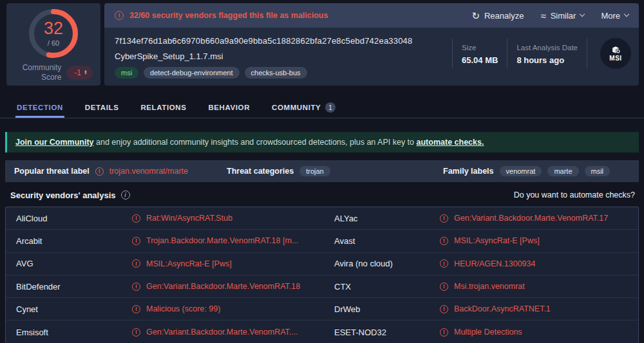 The height and width of the screenshot is (343, 644). I want to click on file-info-panel: 7f134ef76d1ab6c6970b660a9a90e9bba5c18828…, so click(372, 57).